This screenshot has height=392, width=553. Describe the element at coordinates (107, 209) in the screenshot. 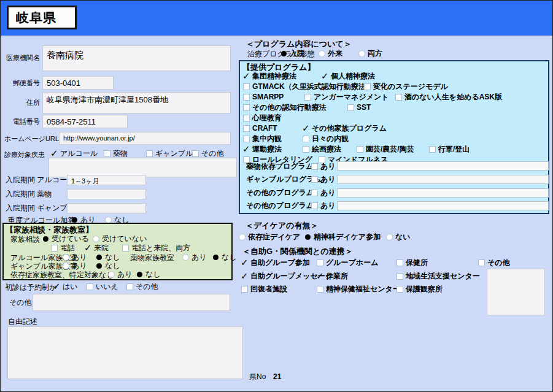

I see `admission-period-gambling-field` at that location.